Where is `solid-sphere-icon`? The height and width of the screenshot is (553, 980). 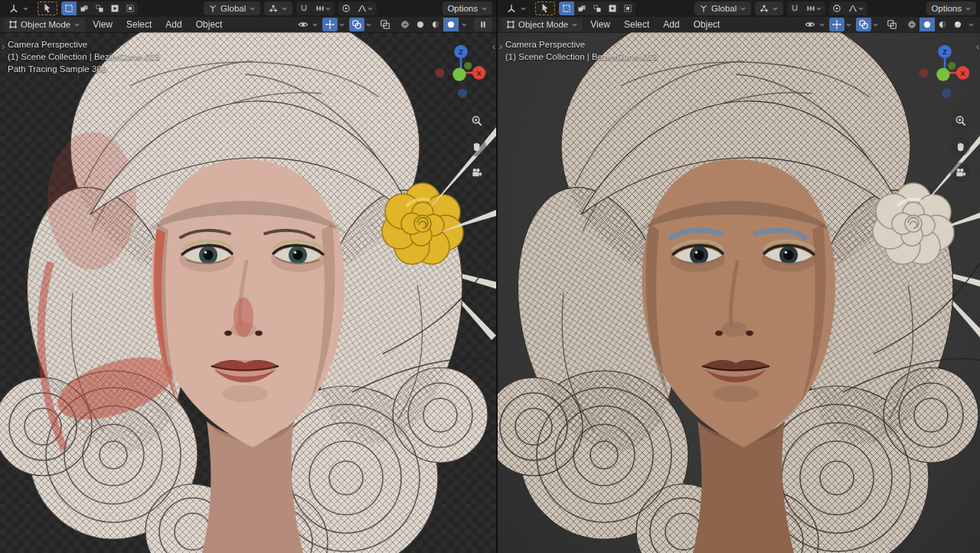 solid-sphere-icon is located at coordinates (927, 25).